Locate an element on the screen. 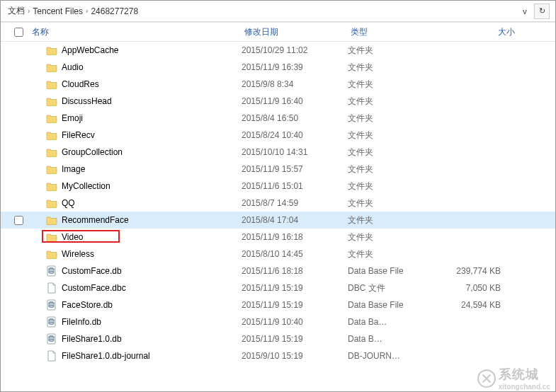  cell-name: CloudRes is located at coordinates (135, 84).